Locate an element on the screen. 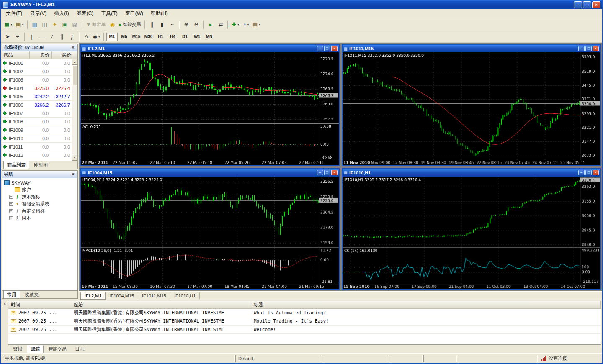  data-window-button: ◫ is located at coordinates (45, 25).